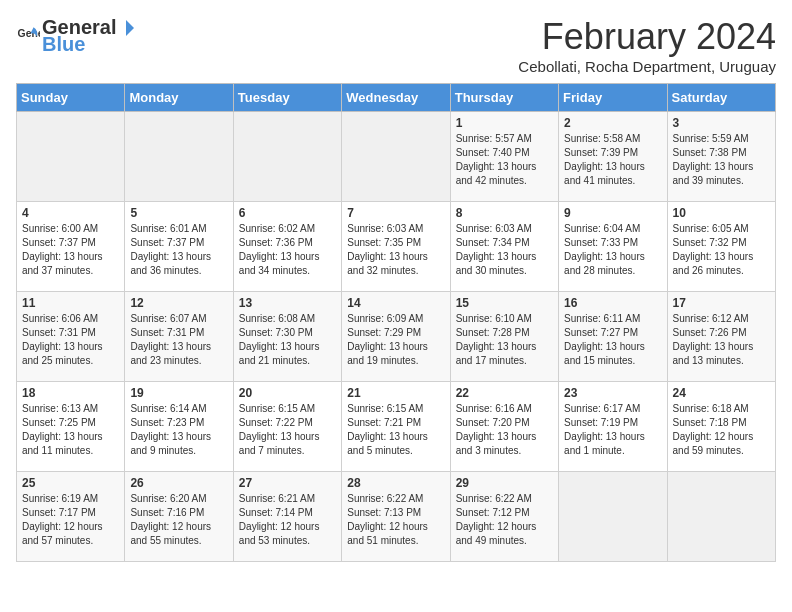 The height and width of the screenshot is (612, 792). What do you see at coordinates (396, 46) in the screenshot?
I see `header: General General Blue February 2024 Cebol…` at bounding box center [396, 46].